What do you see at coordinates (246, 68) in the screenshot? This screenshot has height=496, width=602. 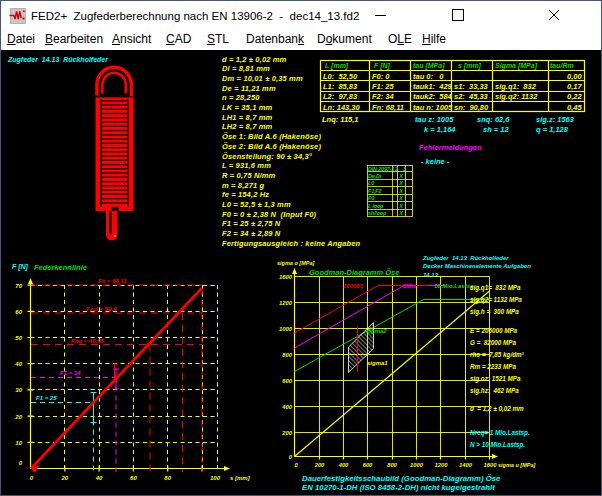 I see `svg-text: Di = 8,81 mm` at bounding box center [246, 68].